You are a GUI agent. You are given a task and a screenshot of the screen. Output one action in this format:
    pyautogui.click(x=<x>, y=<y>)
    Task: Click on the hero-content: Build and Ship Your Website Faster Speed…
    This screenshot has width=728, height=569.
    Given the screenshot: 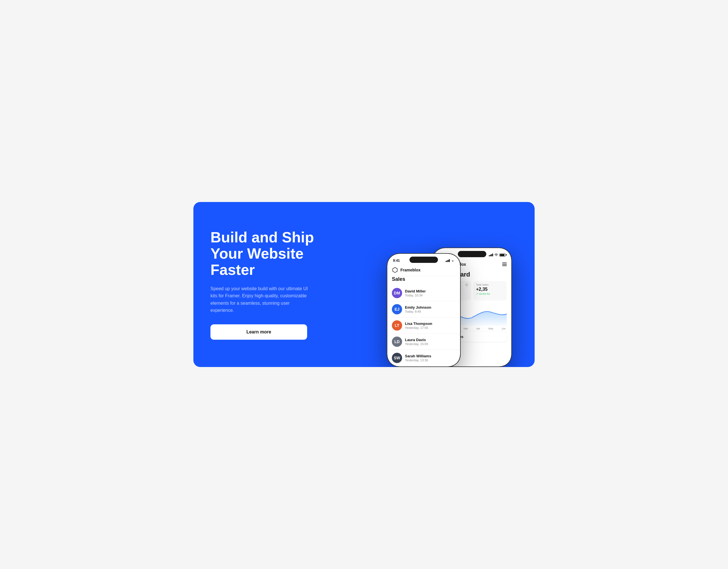 What is the action you would take?
    pyautogui.click(x=270, y=293)
    